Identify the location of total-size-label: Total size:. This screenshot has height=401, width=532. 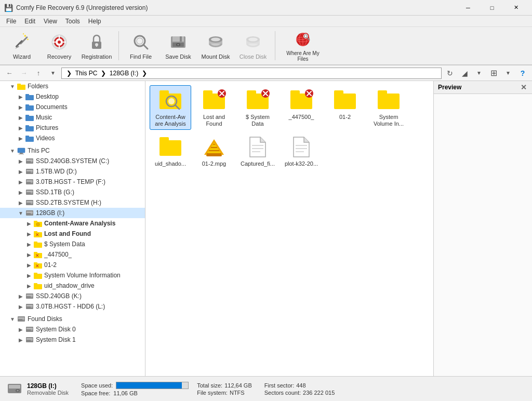
(210, 385).